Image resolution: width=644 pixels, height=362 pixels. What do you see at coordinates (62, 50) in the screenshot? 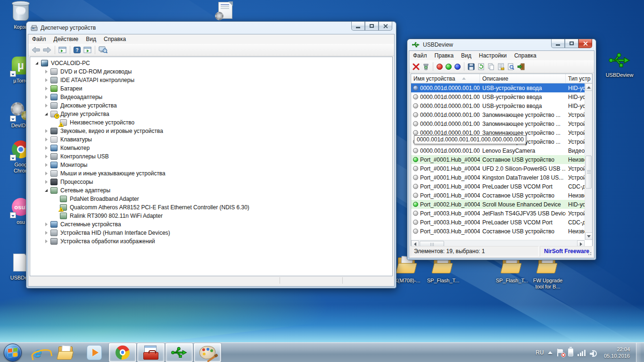
I see `console-pane-button` at bounding box center [62, 50].